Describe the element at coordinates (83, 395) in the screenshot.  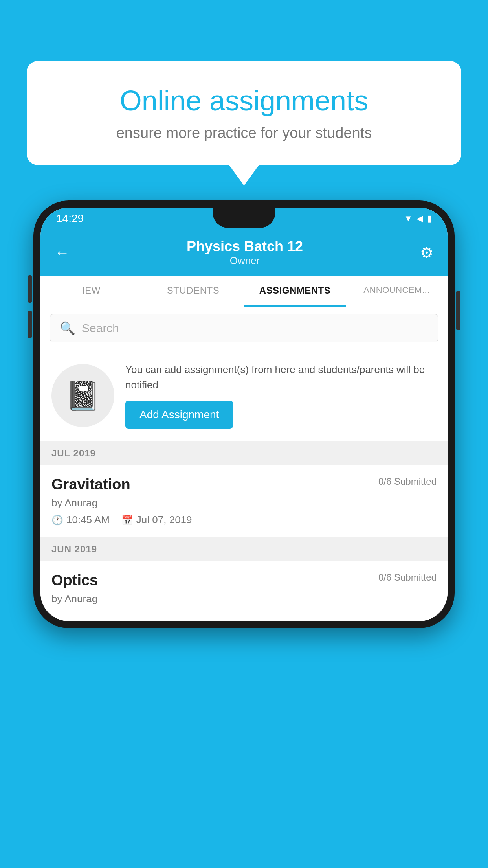
I see `assignment-icon-circle: 📓` at that location.